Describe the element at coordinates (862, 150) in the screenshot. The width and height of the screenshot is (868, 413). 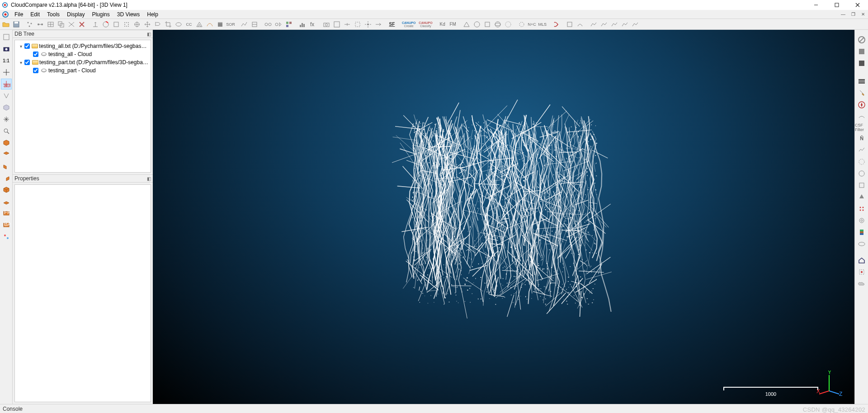
I see `hpr-button` at that location.